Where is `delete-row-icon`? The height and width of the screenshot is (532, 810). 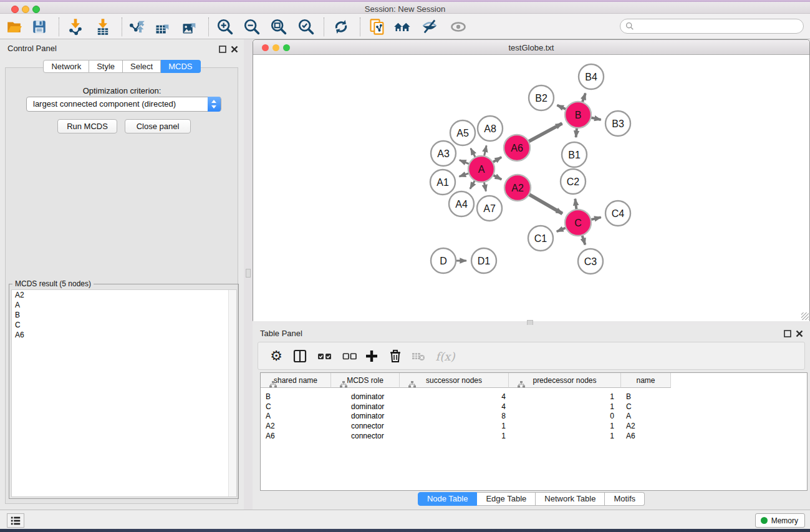
delete-row-icon is located at coordinates (395, 356).